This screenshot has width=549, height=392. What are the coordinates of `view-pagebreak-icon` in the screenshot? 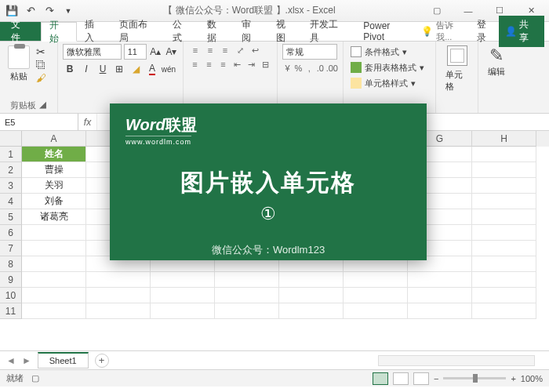 It's located at (421, 379).